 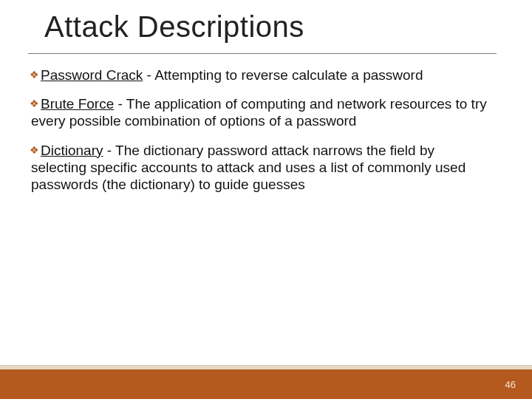 What do you see at coordinates (266, 384) in the screenshot?
I see `footer-bar: 46` at bounding box center [266, 384].